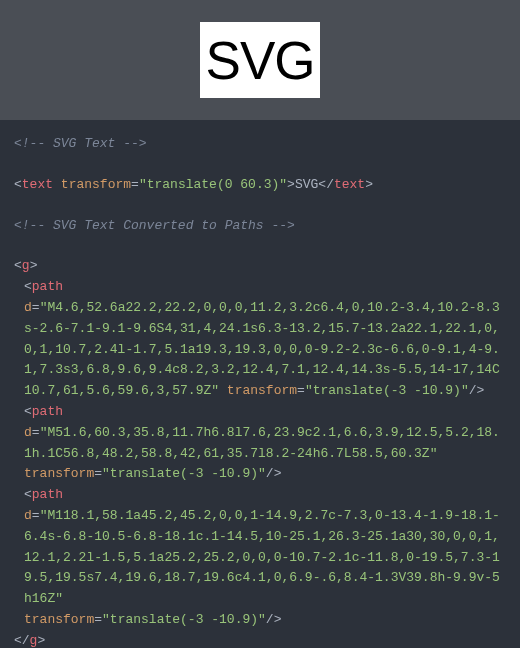 This screenshot has height=648, width=520. What do you see at coordinates (260, 144) in the screenshot?
I see `code-line: <!-- SVG Text -->` at bounding box center [260, 144].